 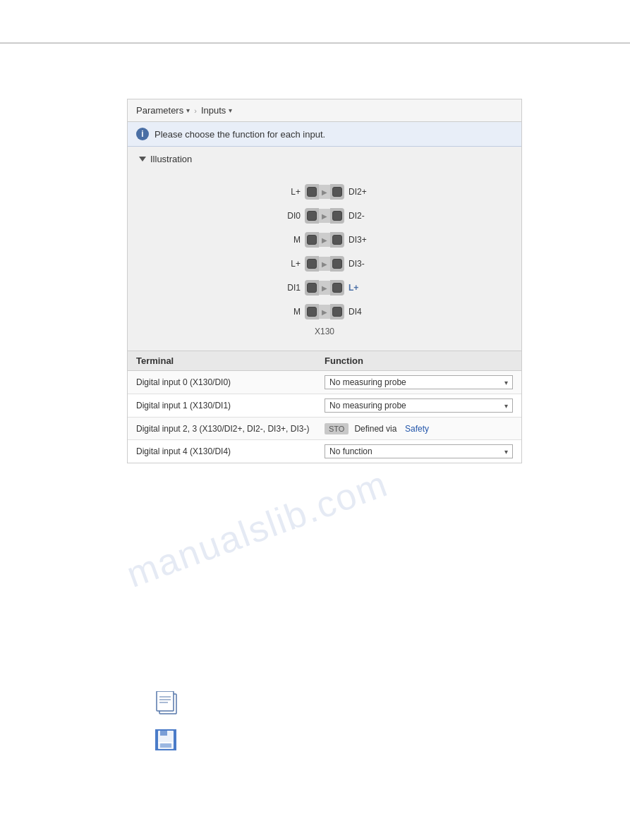 I want to click on terminal-label-3: Digital input 2, 3 (X130/DI2+, DI2-, DI3…, so click(x=230, y=429).